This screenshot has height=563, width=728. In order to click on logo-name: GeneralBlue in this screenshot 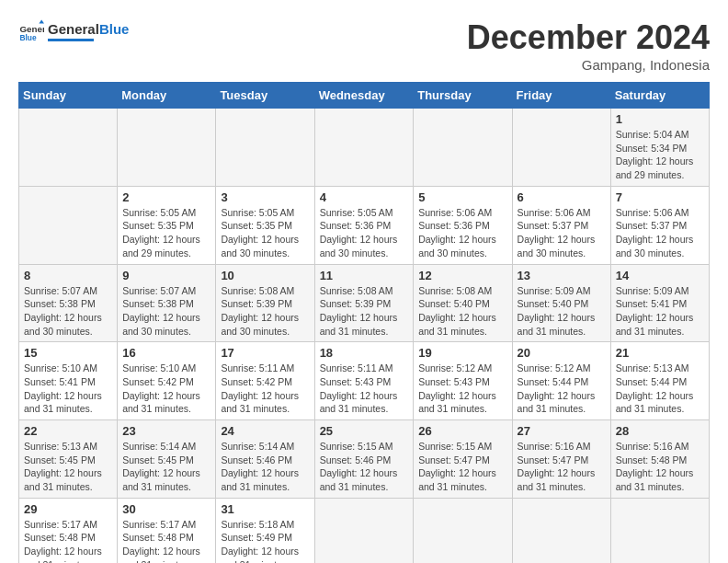, I will do `click(88, 29)`.